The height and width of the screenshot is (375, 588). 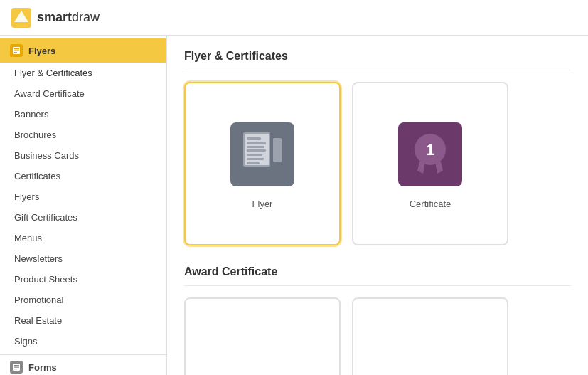 I want to click on sidebar-item-flyers: Flyers, so click(x=83, y=196).